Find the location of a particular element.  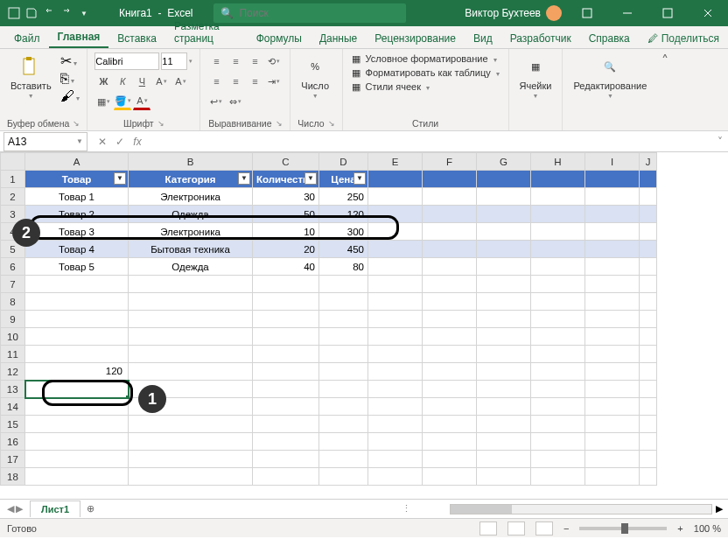

zoom-in-icon: + is located at coordinates (680, 528).